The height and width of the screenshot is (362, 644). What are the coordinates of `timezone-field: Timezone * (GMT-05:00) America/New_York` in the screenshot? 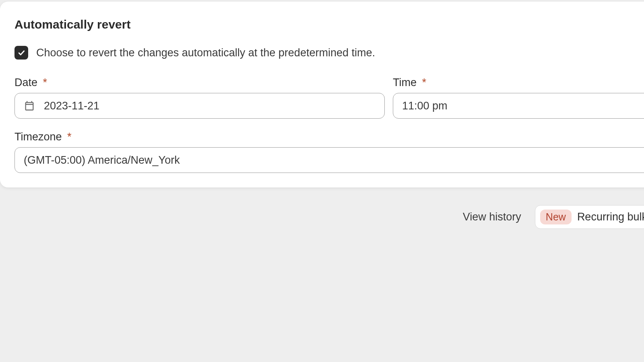 It's located at (329, 152).